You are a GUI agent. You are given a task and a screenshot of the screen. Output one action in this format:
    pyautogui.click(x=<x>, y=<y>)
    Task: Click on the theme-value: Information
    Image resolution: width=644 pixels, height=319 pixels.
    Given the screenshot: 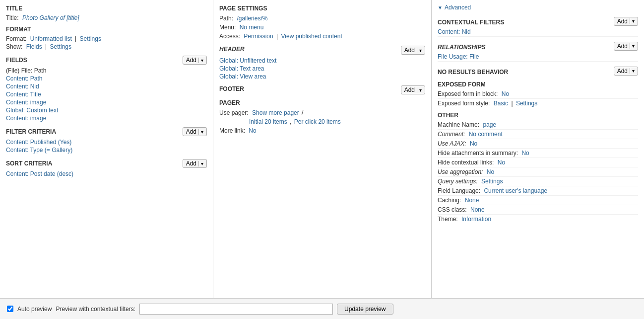 What is the action you would take?
    pyautogui.click(x=476, y=219)
    